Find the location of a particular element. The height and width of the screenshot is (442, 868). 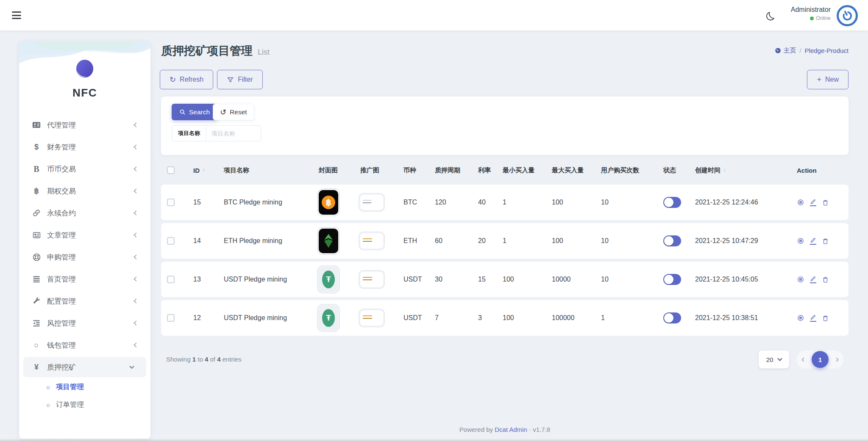

wrench-icon is located at coordinates (36, 301).